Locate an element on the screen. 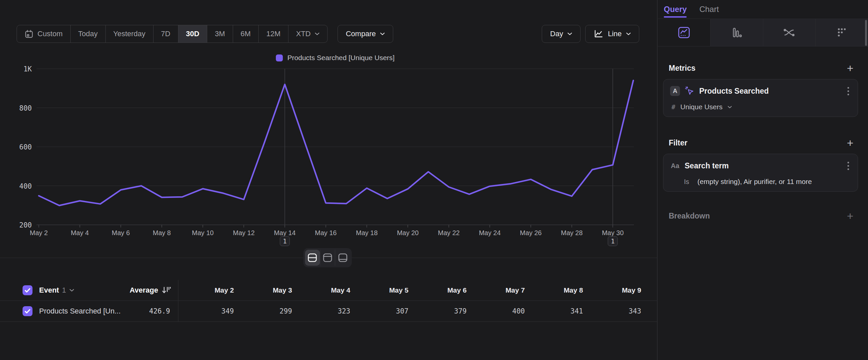 This screenshot has width=868, height=360. cell-value: 307 is located at coordinates (382, 311).